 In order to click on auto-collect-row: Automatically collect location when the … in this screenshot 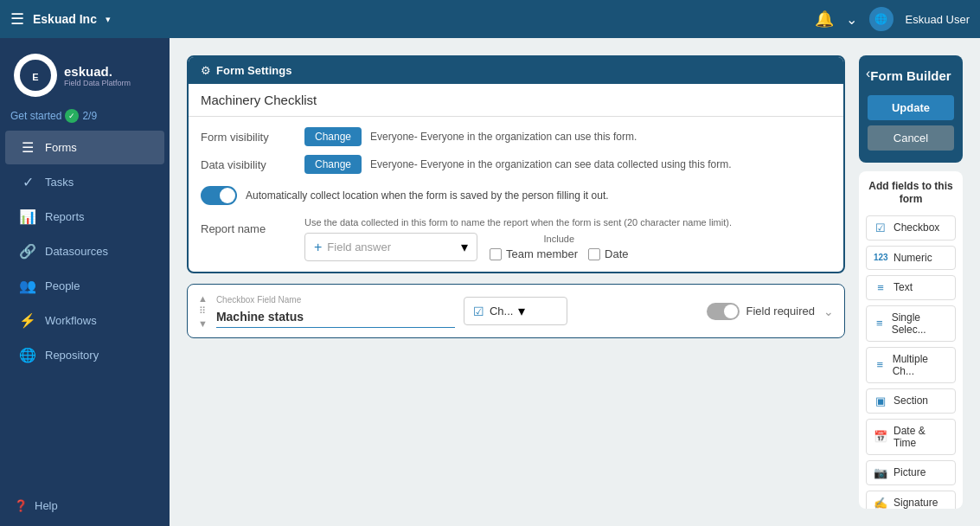, I will do `click(516, 196)`.